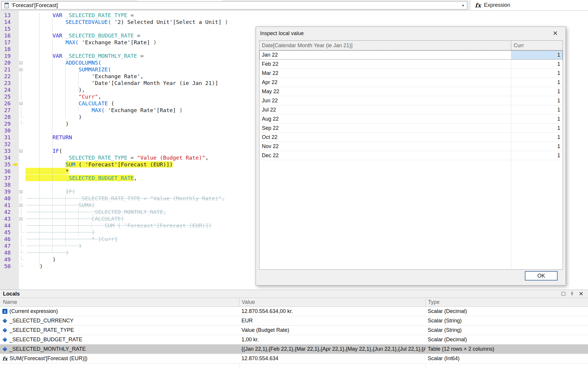 Image resolution: width=588 pixels, height=369 pixels. I want to click on local-value-cell: {{Jan 22,1},{Feb 22,1},{Mar 22,1},{Apr 2…, so click(332, 349).